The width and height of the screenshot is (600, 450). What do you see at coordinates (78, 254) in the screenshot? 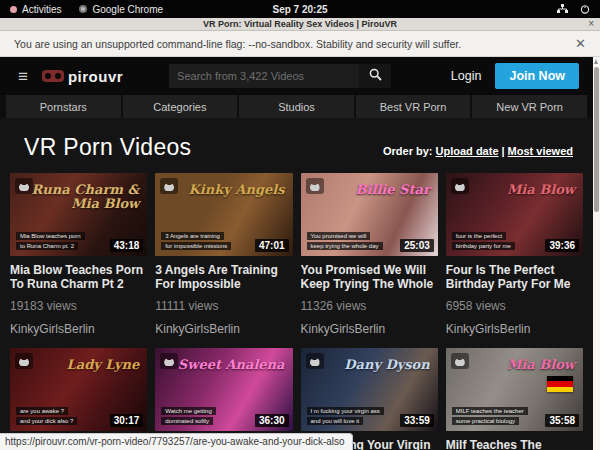
I see `video-card: Runa Charm & Mia Blow Mia Blow teaches p…` at bounding box center [78, 254].